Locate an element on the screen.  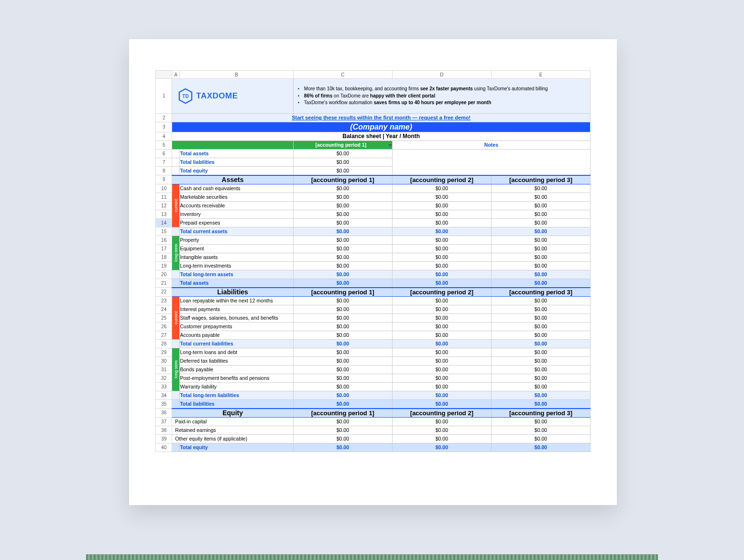
subtotal-row: 15 Total current assets $0.00 $0.00 $0.0… is located at coordinates (373, 231).